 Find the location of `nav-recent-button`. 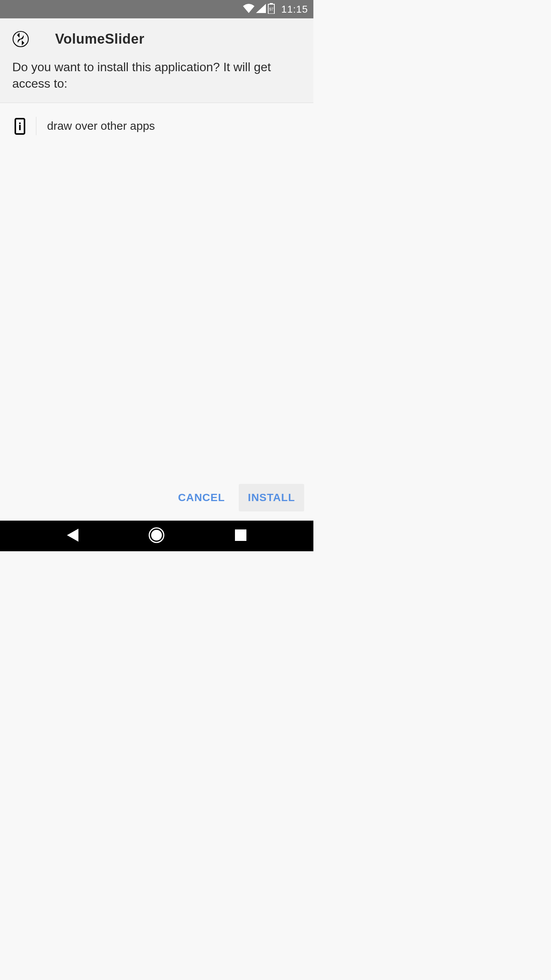

nav-recent-button is located at coordinates (241, 536).